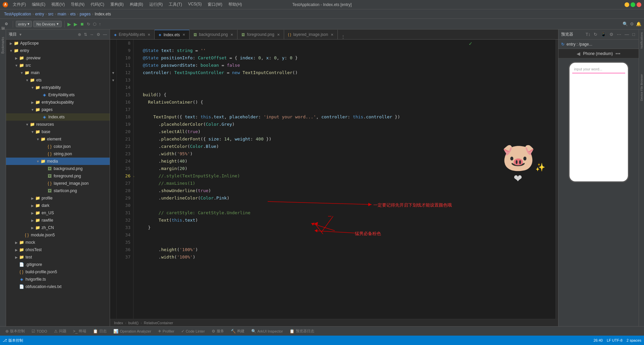  Describe the element at coordinates (58, 220) in the screenshot. I see `tree-item-rawfile: ▶ 📁 rawfile` at that location.